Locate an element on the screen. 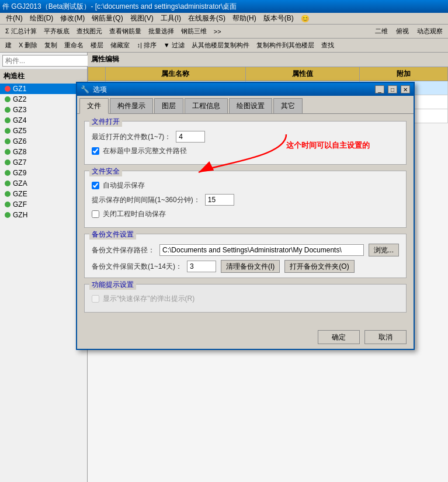  search-input is located at coordinates (49, 61).